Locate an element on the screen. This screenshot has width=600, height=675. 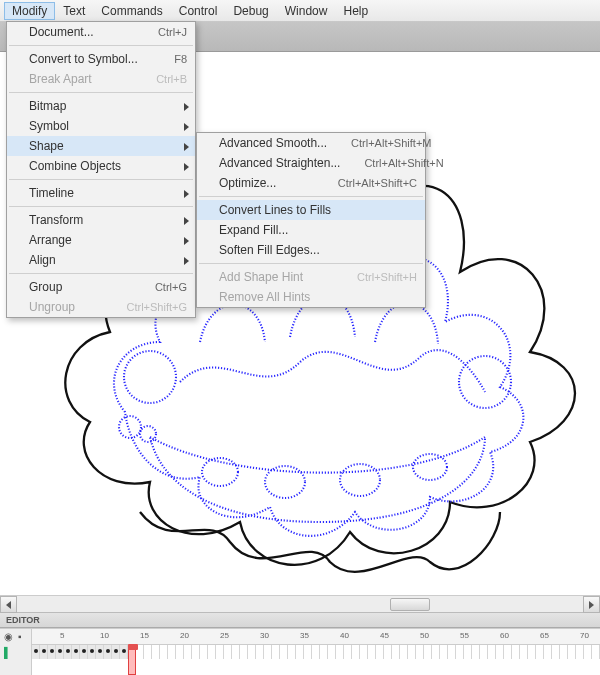
menu-item-modify: Modify is located at coordinates (30, 11).